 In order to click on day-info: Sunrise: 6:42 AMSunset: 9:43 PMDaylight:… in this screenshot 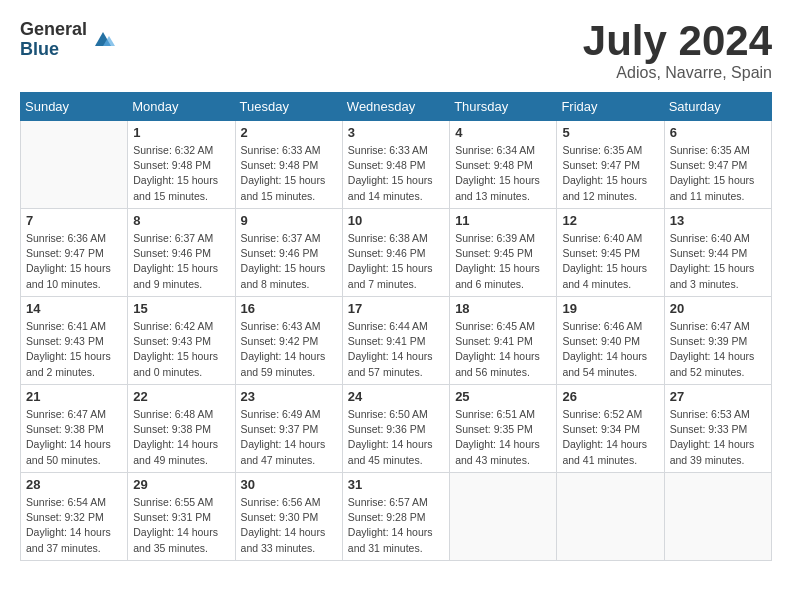, I will do `click(181, 350)`.